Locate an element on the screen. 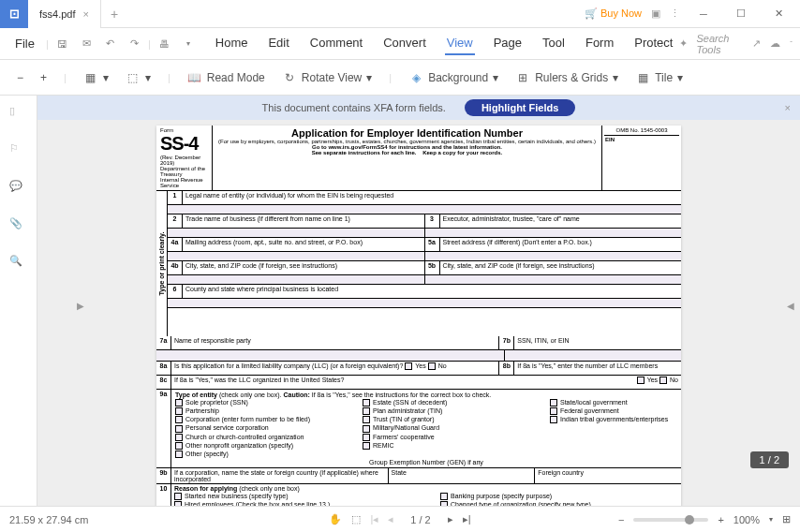 Image resolution: width=800 pixels, height=532 pixels. chevron-down-icon: ˇ is located at coordinates (791, 43).